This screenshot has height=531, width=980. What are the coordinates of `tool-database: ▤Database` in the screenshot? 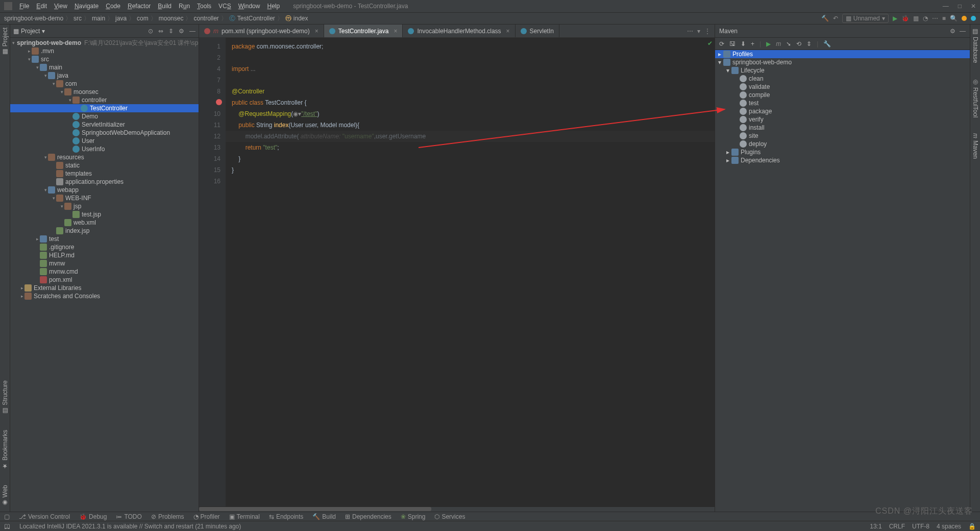 It's located at (975, 45).